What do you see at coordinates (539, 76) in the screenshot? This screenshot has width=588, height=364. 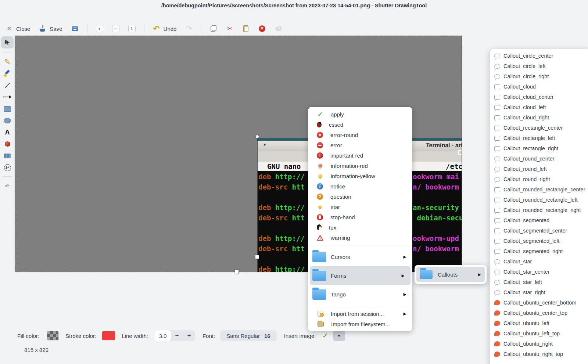 I see `callout-item: Callout_circle_right` at bounding box center [539, 76].